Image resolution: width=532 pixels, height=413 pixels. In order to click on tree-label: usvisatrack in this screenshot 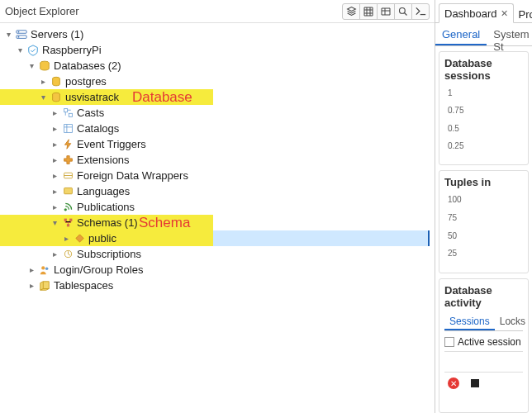, I will do `click(93, 97)`.